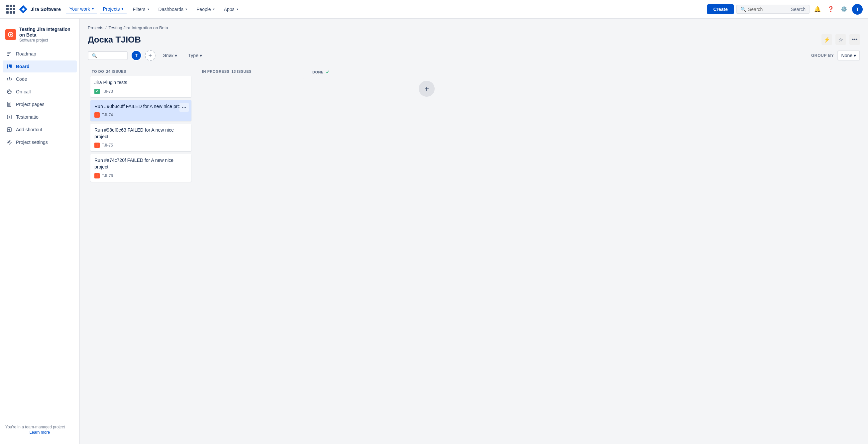  What do you see at coordinates (150, 56) in the screenshot?
I see `add-member-filter: +` at bounding box center [150, 56].